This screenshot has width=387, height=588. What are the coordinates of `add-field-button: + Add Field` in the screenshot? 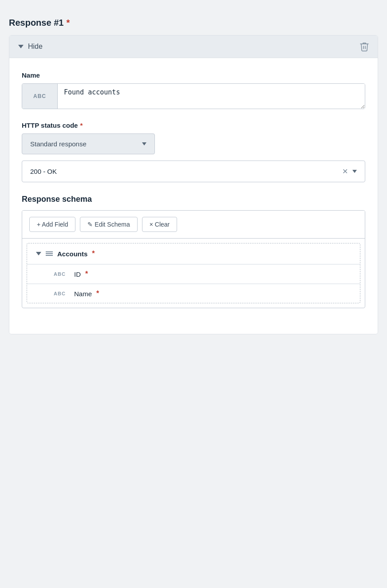 It's located at (52, 224).